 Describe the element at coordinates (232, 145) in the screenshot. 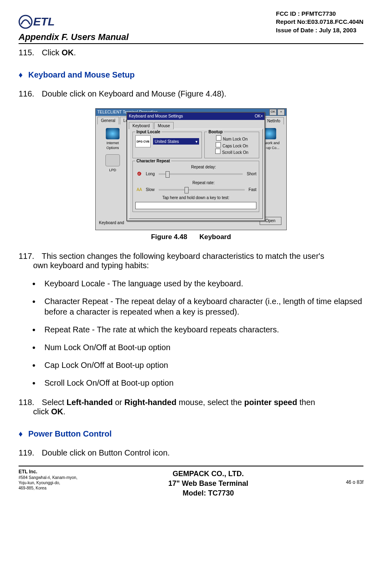

I see `group-bootup: Bootup Num Lock On Caps Lock On Scroll L…` at that location.